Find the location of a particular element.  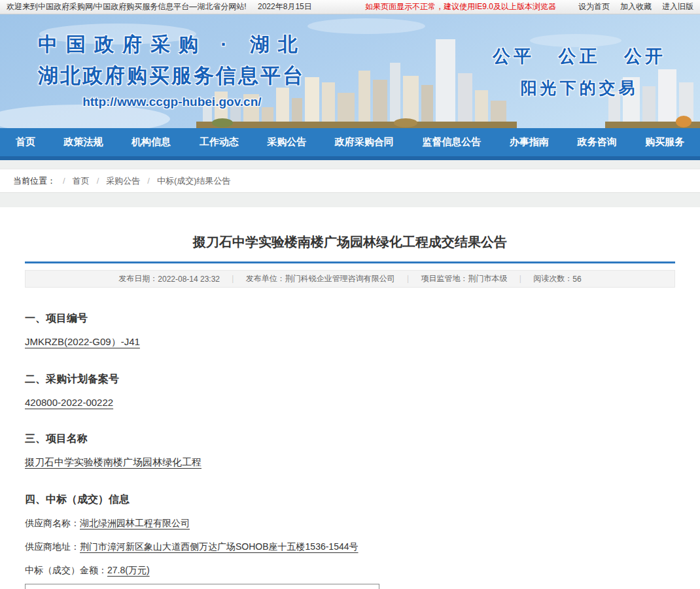

nav-item-org-info: 机构信息 is located at coordinates (151, 143).